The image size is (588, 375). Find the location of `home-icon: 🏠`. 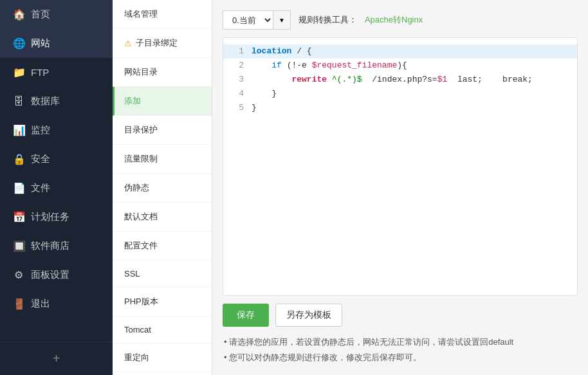

home-icon: 🏠 is located at coordinates (19, 14).